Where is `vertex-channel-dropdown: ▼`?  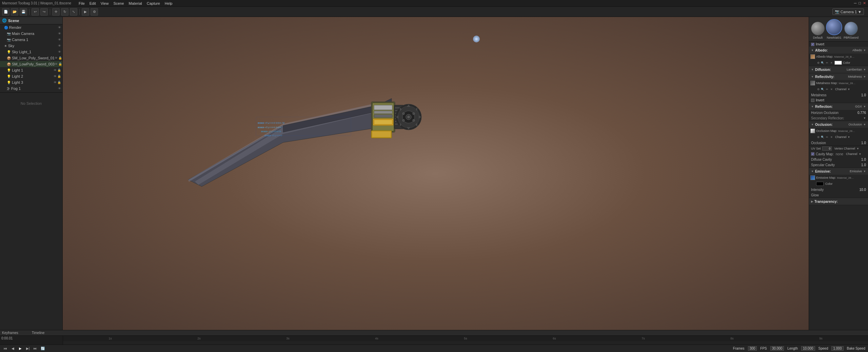 vertex-channel-dropdown: ▼ is located at coordinates (858, 149).